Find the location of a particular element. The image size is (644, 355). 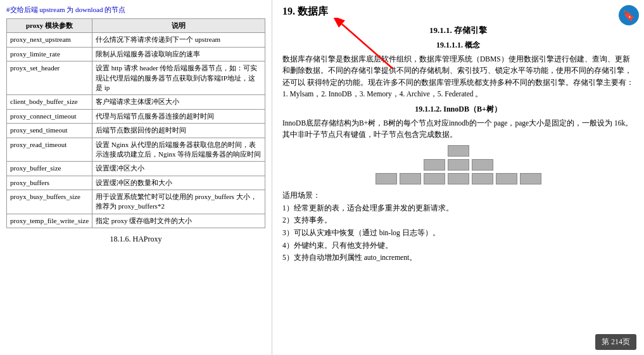

param-cell: proyx_busy_buffers_size is located at coordinates (49, 202).